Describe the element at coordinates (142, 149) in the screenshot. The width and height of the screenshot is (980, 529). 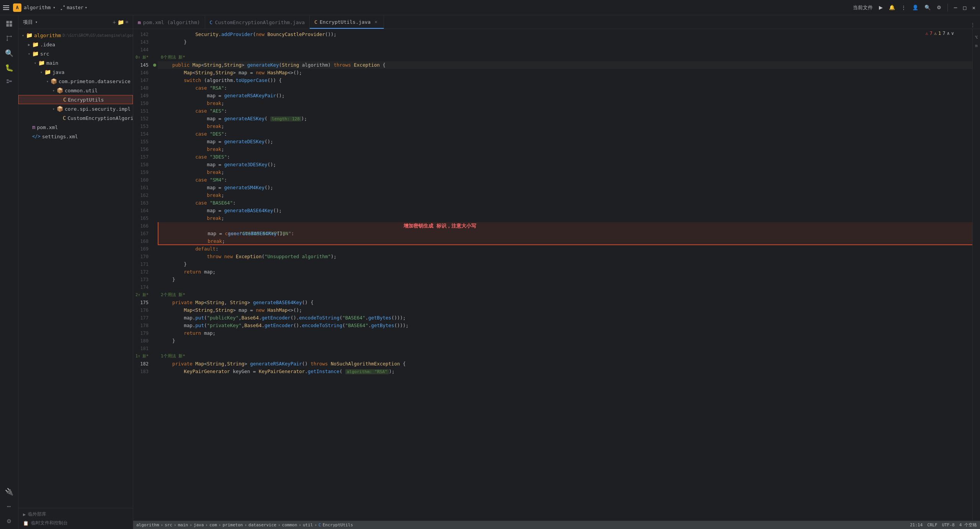
I see `line-num-156: 156` at that location.